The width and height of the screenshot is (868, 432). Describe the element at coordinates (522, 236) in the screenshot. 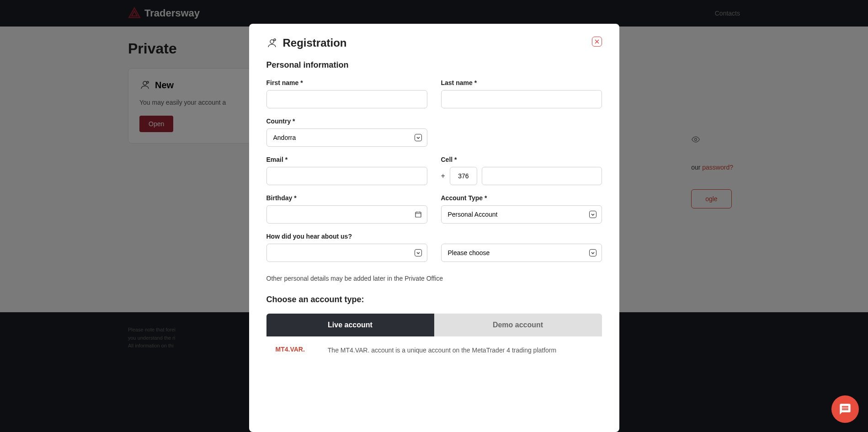

I see `spacer-label` at that location.